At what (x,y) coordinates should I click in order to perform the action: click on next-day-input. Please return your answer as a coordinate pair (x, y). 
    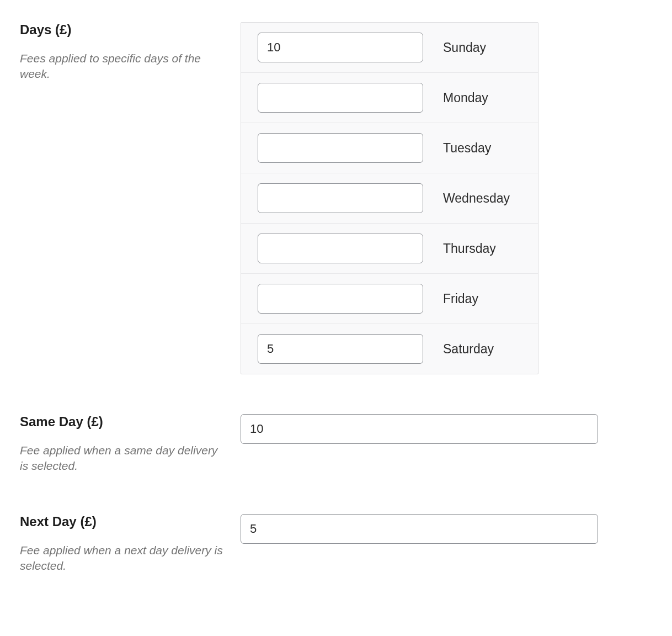
    Looking at the image, I should click on (419, 529).